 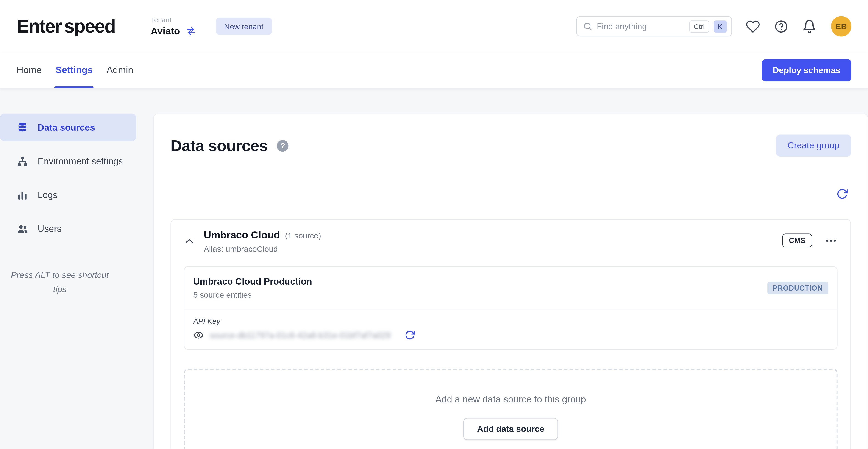 I want to click on search-input, so click(x=641, y=26).